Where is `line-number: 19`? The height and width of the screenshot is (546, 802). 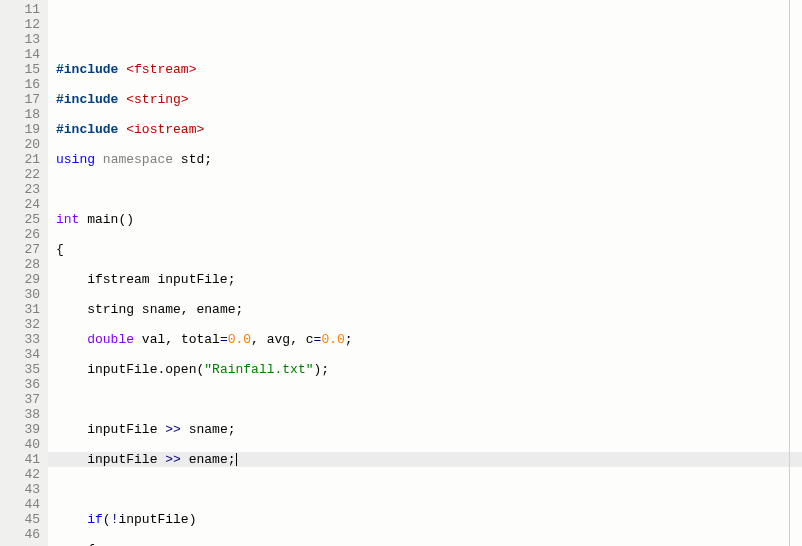 line-number: 19 is located at coordinates (24, 130).